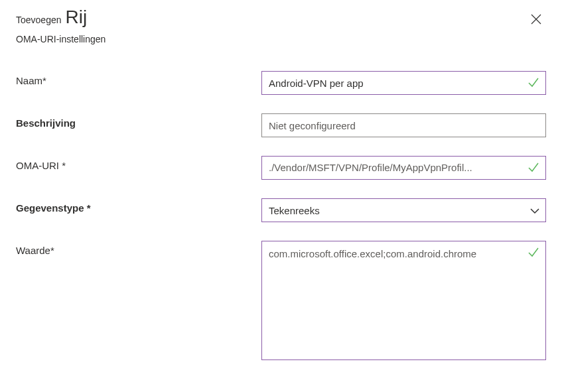 Image resolution: width=562 pixels, height=392 pixels. What do you see at coordinates (403, 125) in the screenshot?
I see `description-input` at bounding box center [403, 125].